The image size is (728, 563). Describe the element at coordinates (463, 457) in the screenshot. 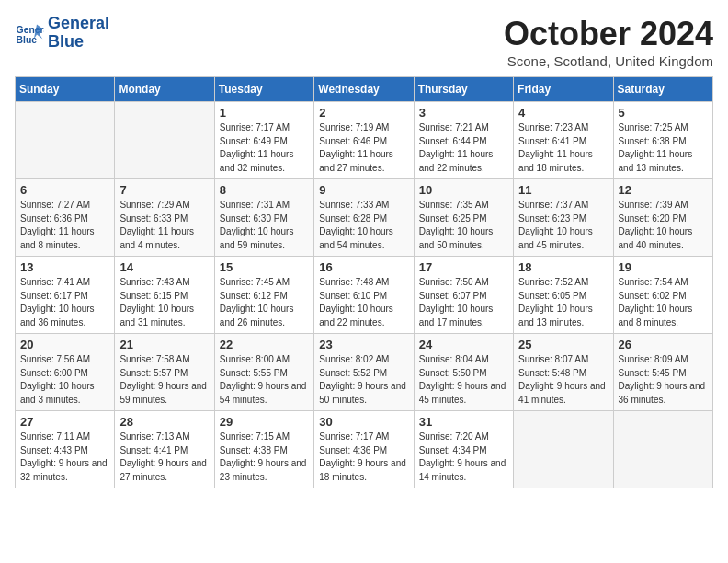

I see `day-detail: Sunrise: 7:20 AM Sunset: 4:34 PM Dayligh…` at that location.